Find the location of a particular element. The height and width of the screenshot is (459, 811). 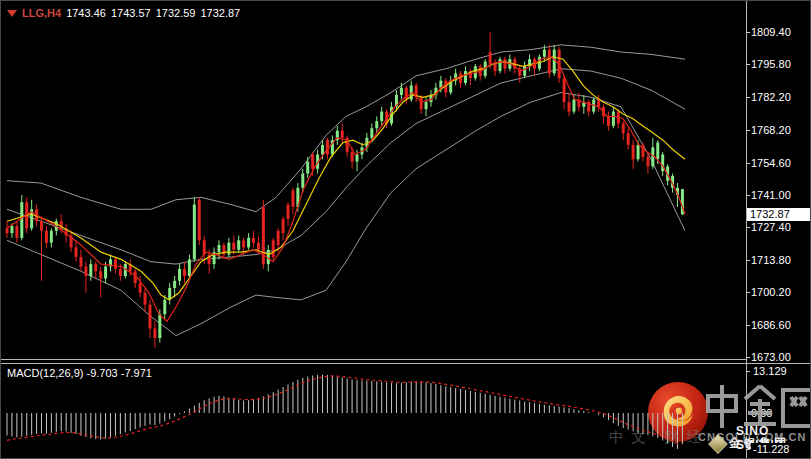

price-tick-label: 1700.20 is located at coordinates (771, 292).